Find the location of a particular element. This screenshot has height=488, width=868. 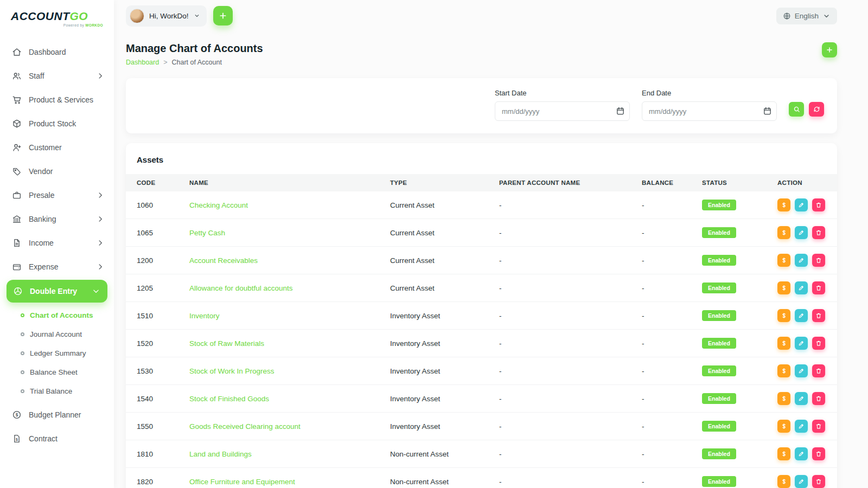

user-menu: Hi, WorkDo! is located at coordinates (166, 16).